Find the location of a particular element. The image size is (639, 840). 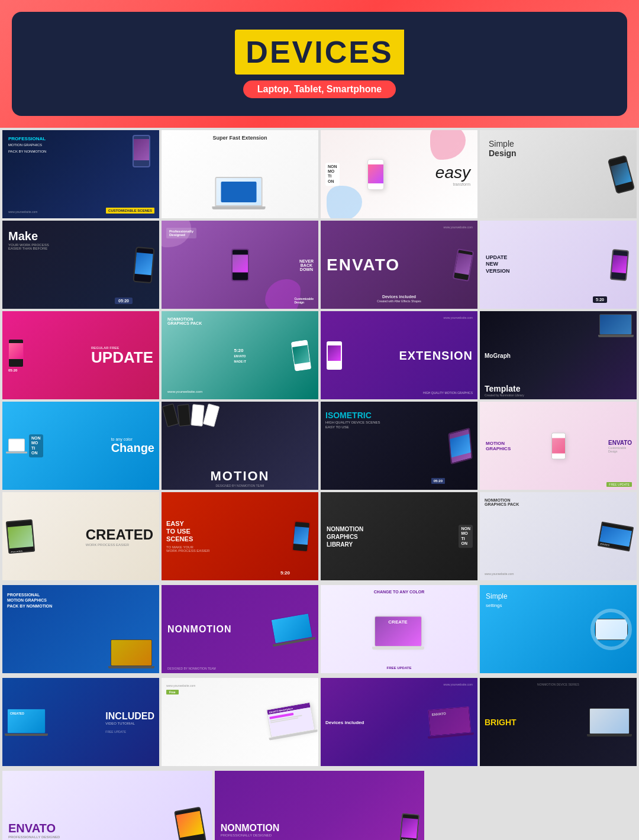

t5-text: Make YOUR WORK PROCESSEASIER THAN BEFORE is located at coordinates (28, 240).